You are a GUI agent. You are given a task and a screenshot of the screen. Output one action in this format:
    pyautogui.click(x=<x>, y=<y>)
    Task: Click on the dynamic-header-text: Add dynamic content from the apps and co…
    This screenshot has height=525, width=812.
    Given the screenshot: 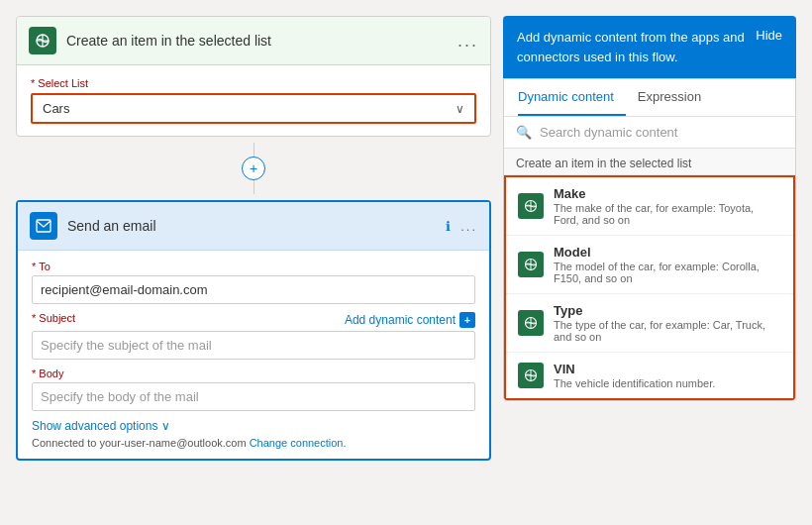 What is the action you would take?
    pyautogui.click(x=632, y=48)
    